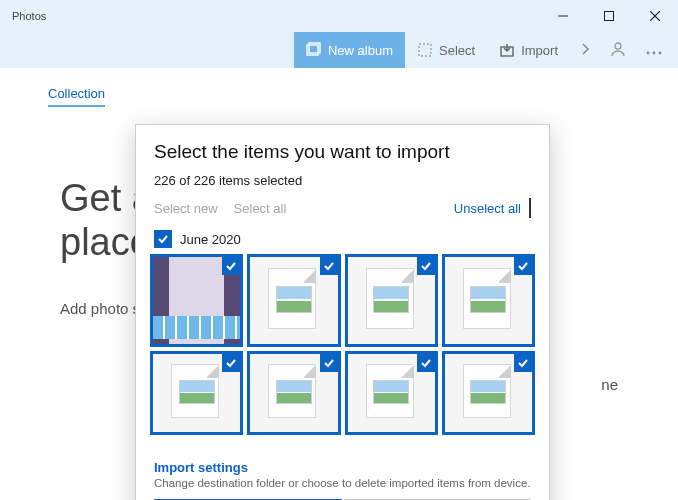 The height and width of the screenshot is (500, 678). I want to click on window-title: Photos, so click(29, 16).